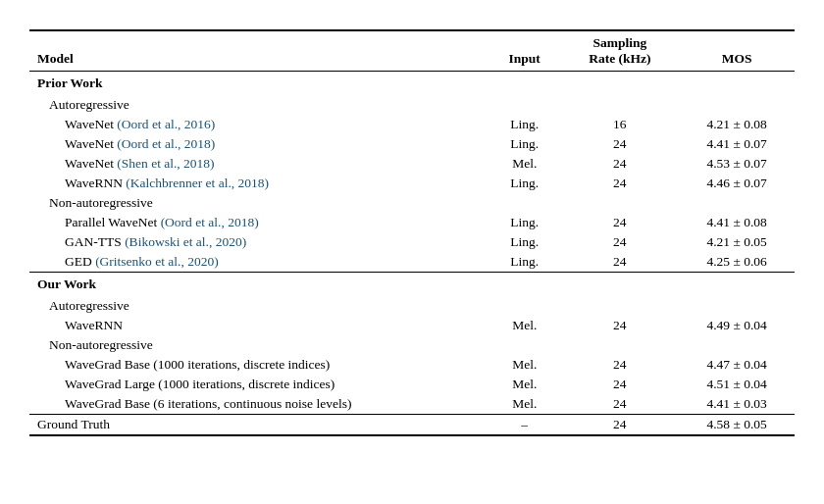 Image resolution: width=824 pixels, height=504 pixels. What do you see at coordinates (412, 365) in the screenshot?
I see `table-row: WaveGrad Base (1000 iterations, discrete…` at bounding box center [412, 365].